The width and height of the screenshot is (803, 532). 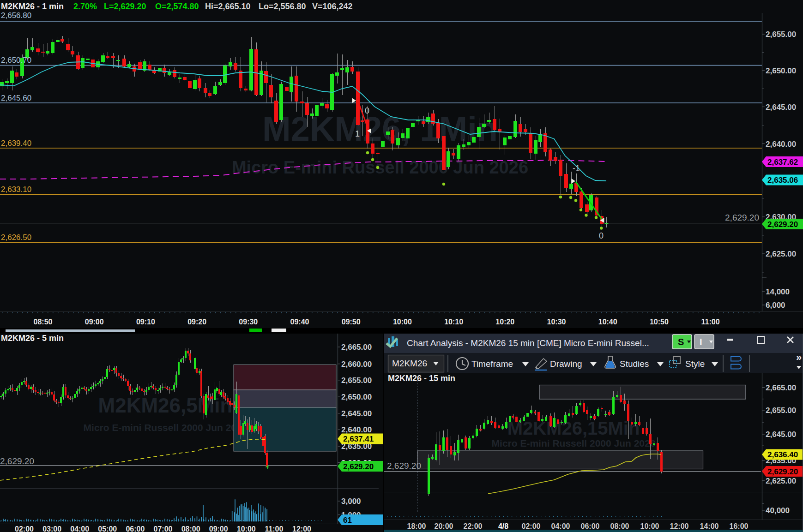 What do you see at coordinates (659, 322) in the screenshot?
I see `svg-text: 10:50` at bounding box center [659, 322].